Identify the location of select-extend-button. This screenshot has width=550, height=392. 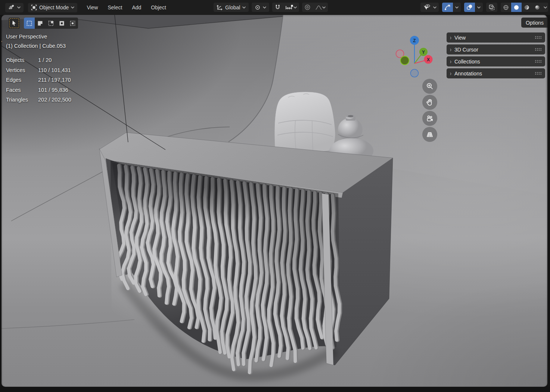
(40, 23).